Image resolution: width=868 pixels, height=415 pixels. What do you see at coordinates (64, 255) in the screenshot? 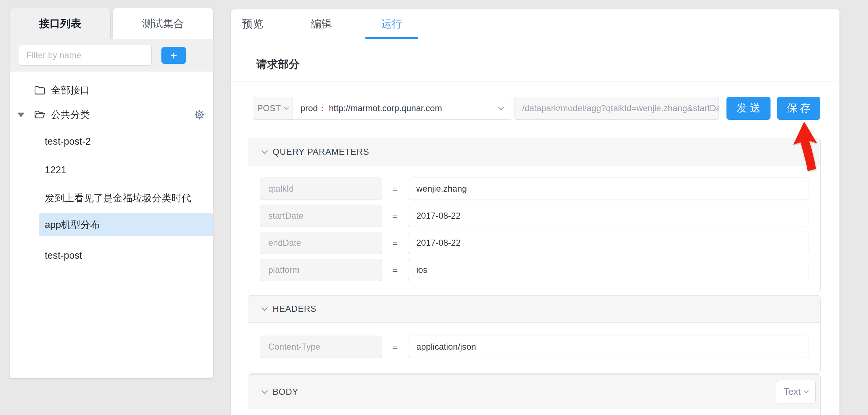
I see `tree-item-label: test-post` at bounding box center [64, 255].